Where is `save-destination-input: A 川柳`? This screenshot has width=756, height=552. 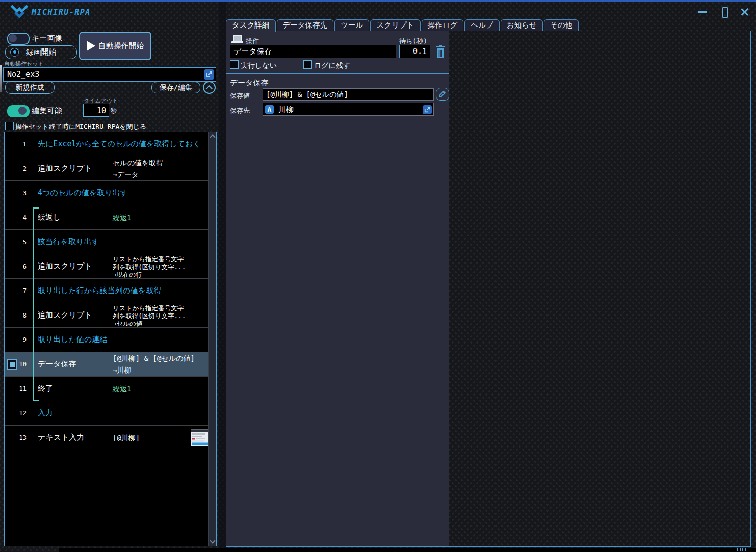 save-destination-input: A 川柳 is located at coordinates (348, 109).